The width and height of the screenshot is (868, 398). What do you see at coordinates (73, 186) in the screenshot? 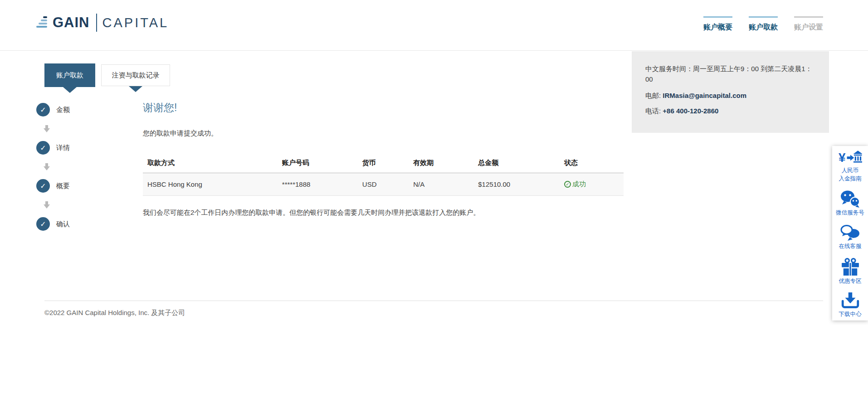
I see `step-summary: ✓ 概要` at bounding box center [73, 186].